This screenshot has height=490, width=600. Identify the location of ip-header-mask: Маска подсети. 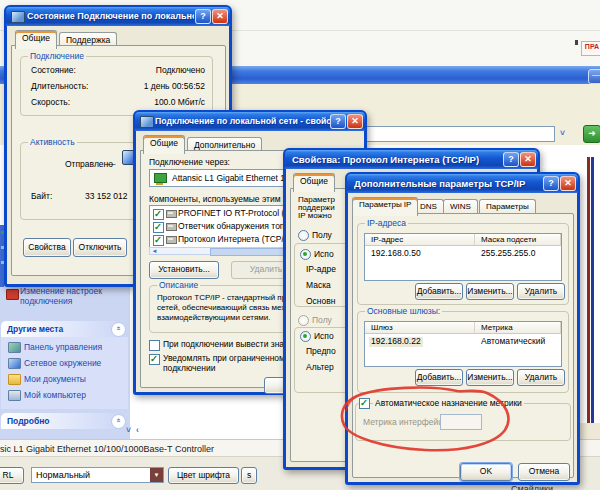
(518, 240).